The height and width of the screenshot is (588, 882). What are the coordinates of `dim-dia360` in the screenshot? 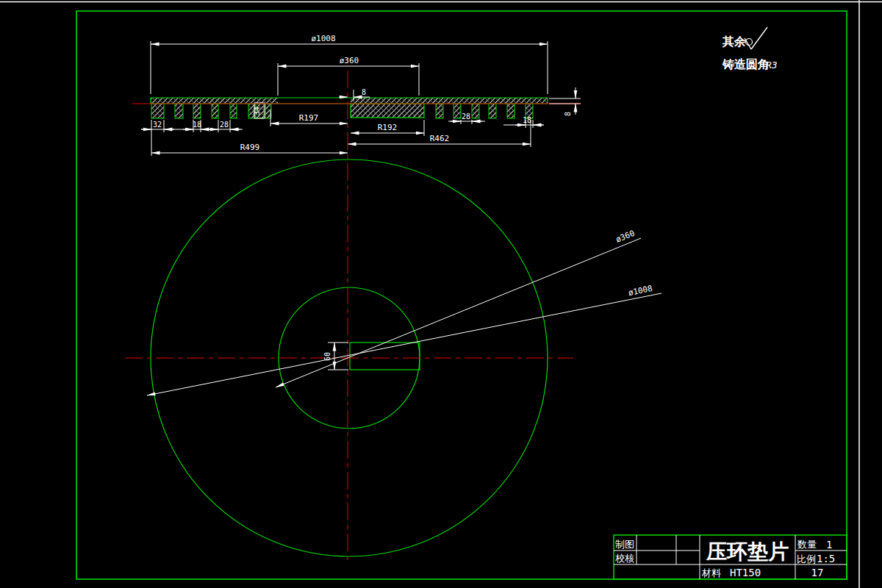 It's located at (348, 79).